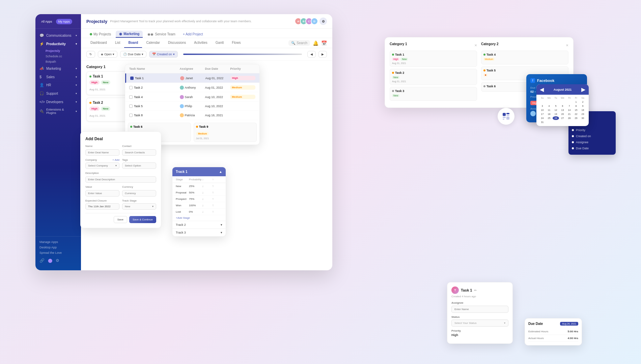  I want to click on cal-day-24: 24, so click(542, 118).